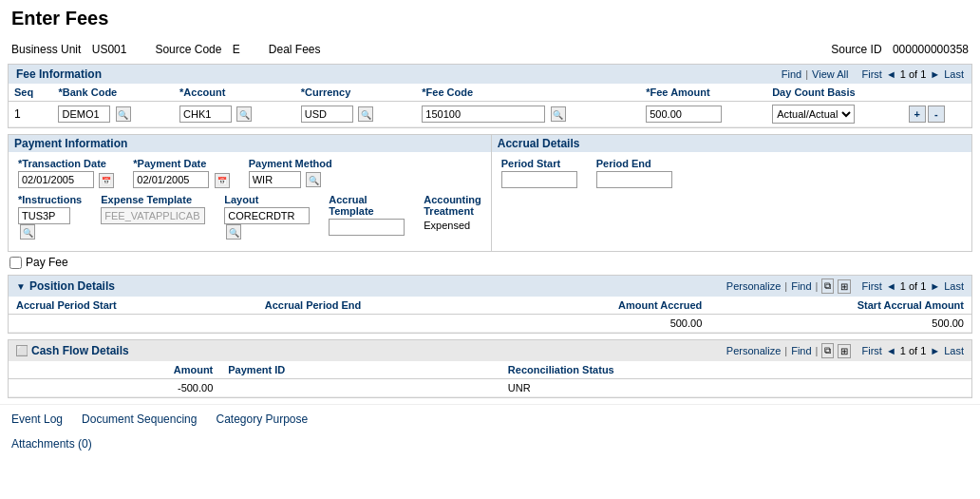 The image size is (980, 499). I want to click on position-details-section: ▼ Position Details Personalize | Find | …, so click(490, 304).